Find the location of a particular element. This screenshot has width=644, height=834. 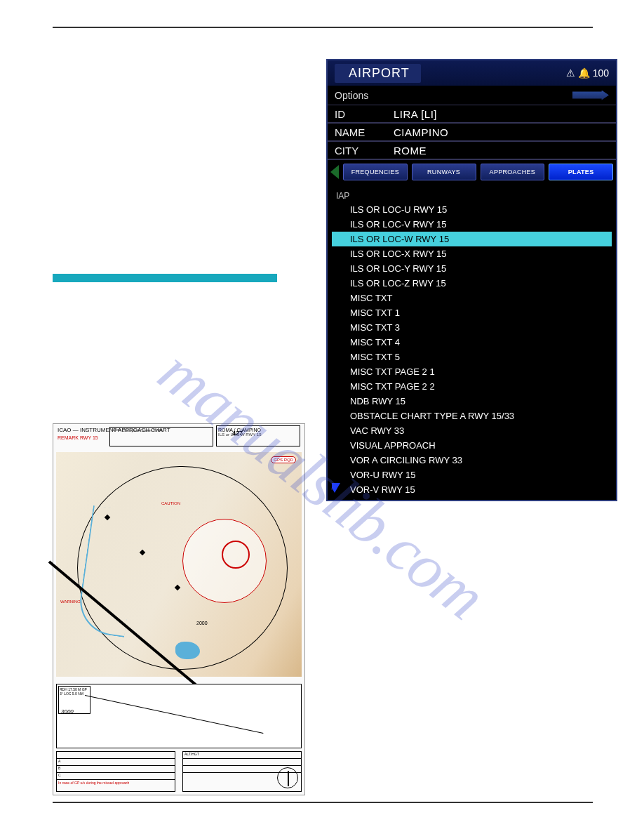

list-item: VOR-U RWY 15 is located at coordinates (471, 475).